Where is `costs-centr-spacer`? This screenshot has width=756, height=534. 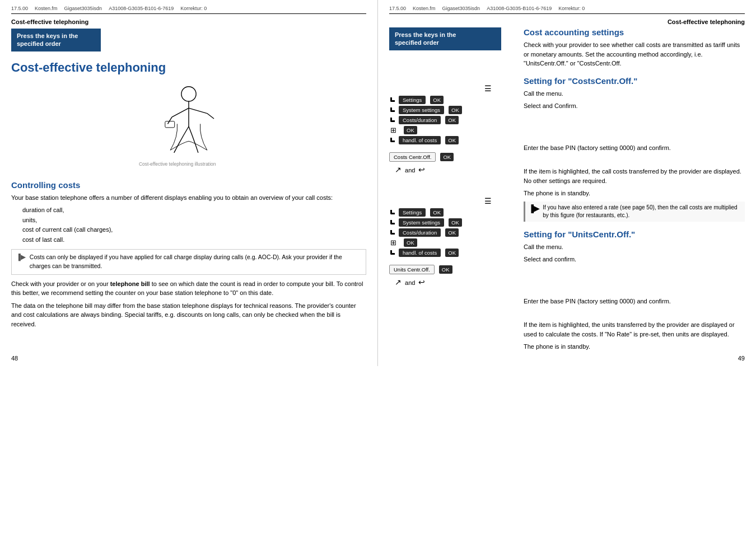
costs-centr-spacer is located at coordinates (634, 161).